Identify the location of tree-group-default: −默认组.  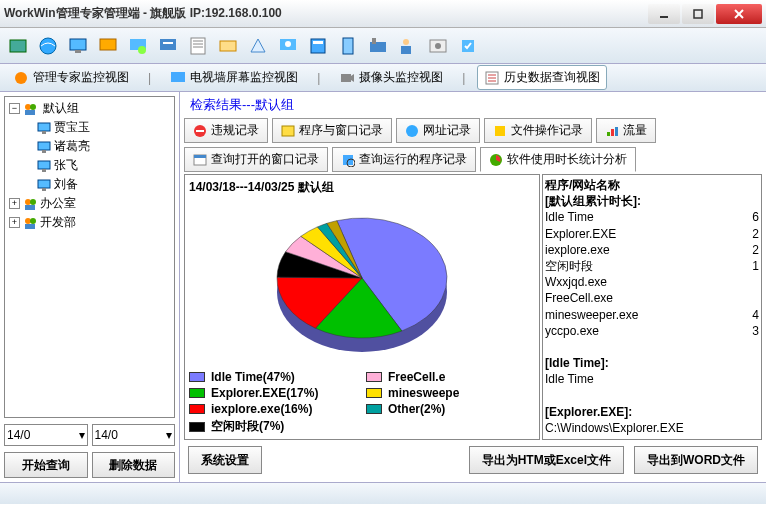
(90, 108).